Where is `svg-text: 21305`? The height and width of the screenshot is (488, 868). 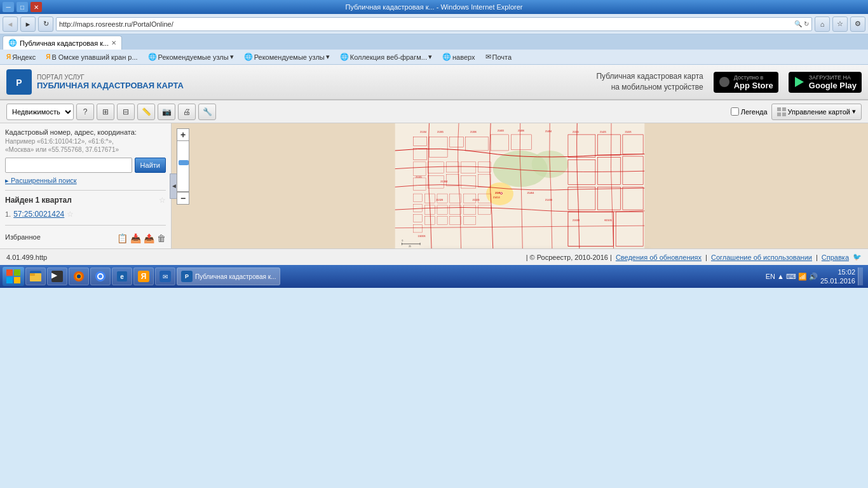
svg-text: 21305 is located at coordinates (440, 132).